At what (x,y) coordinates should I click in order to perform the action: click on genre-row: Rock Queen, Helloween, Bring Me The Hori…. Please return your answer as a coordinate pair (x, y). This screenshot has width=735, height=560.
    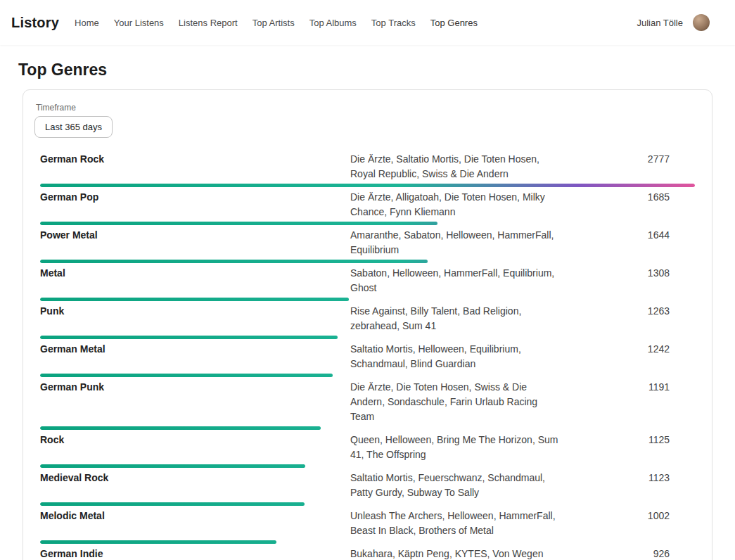
    Looking at the image, I should click on (367, 449).